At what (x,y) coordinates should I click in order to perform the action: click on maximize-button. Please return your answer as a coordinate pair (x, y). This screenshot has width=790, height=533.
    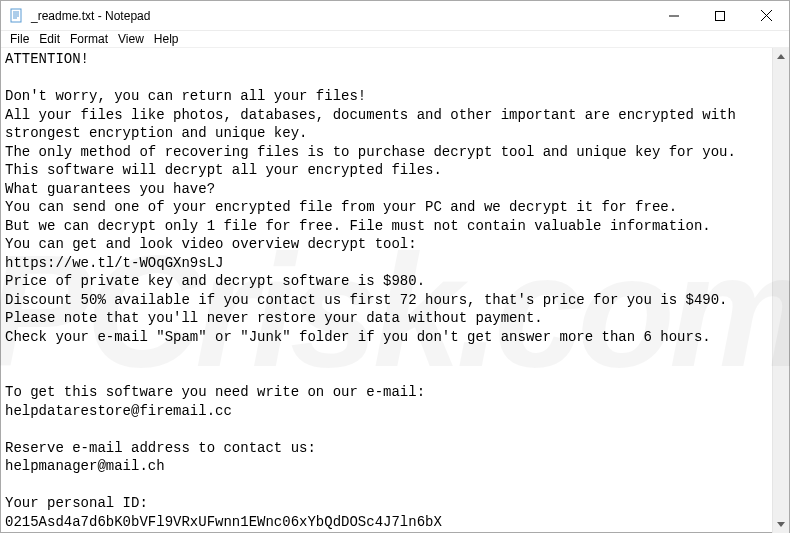
    Looking at the image, I should click on (720, 16).